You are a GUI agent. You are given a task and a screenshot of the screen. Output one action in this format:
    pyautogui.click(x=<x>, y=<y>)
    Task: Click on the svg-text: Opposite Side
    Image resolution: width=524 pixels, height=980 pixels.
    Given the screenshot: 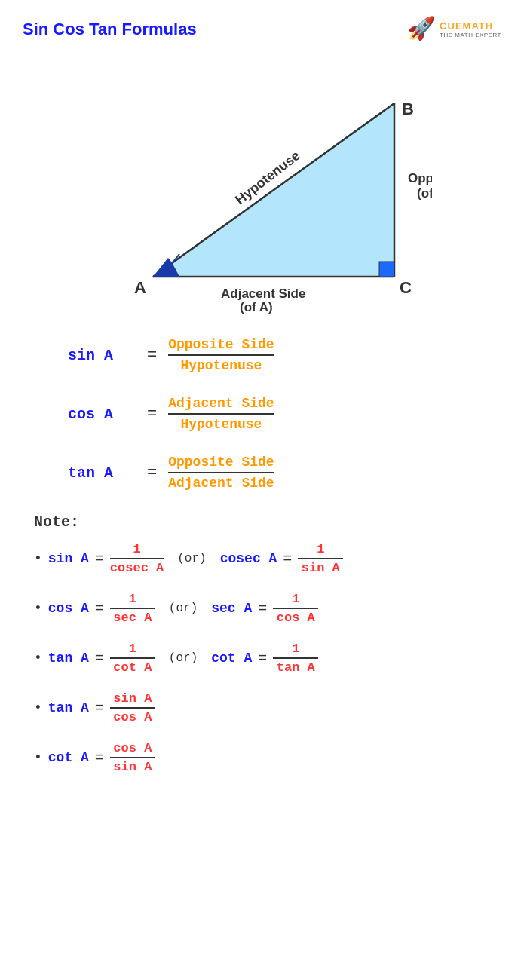 What is the action you would take?
    pyautogui.click(x=420, y=178)
    